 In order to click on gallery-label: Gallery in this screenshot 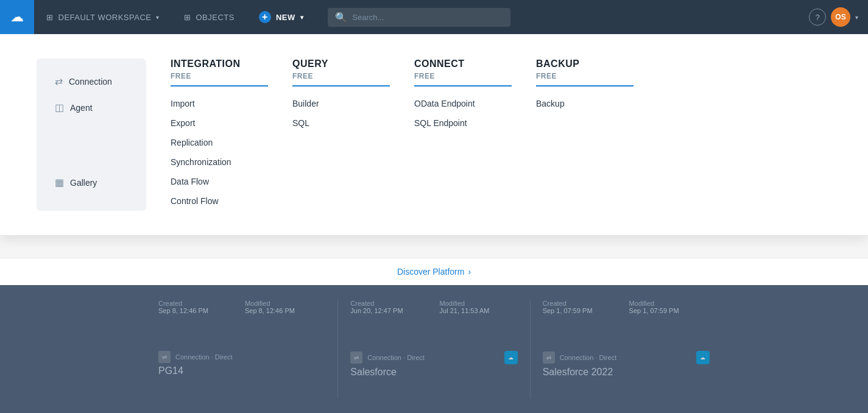, I will do `click(83, 183)`.